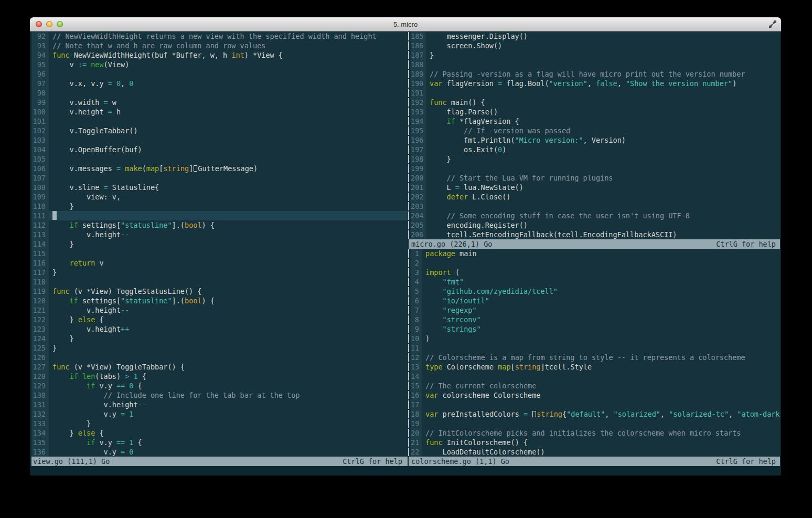 The width and height of the screenshot is (812, 518). What do you see at coordinates (219, 442) in the screenshot?
I see `code-line: 135 if v.y == 1 {` at bounding box center [219, 442].